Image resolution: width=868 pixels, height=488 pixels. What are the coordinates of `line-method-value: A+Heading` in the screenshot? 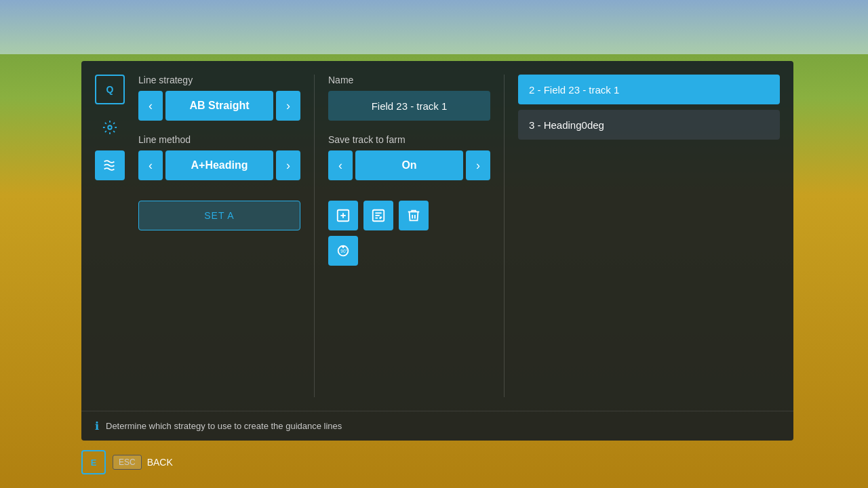 It's located at (220, 165).